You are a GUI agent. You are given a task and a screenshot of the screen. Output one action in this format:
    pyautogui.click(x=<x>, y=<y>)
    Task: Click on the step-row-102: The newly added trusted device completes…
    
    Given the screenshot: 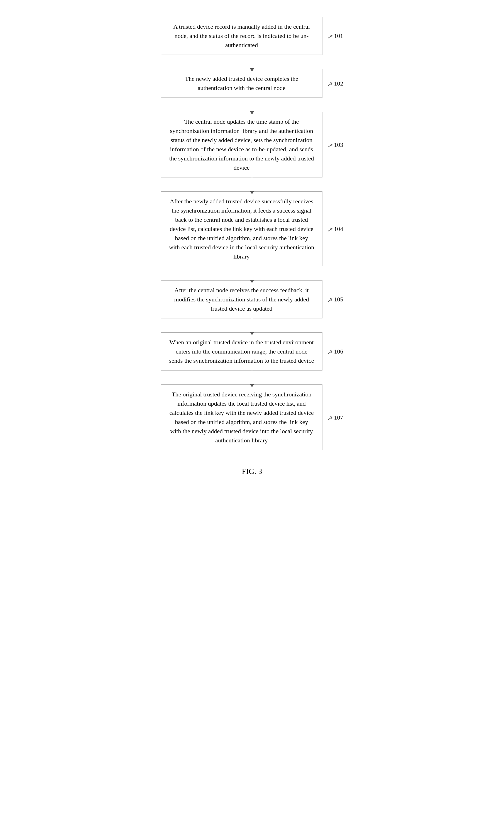 What is the action you would take?
    pyautogui.click(x=252, y=83)
    